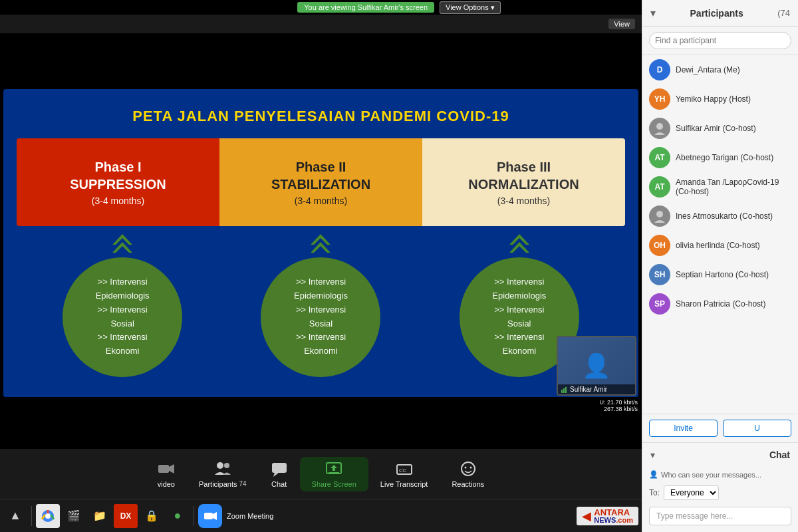 The height and width of the screenshot is (532, 798). What do you see at coordinates (321, 201) in the screenshot?
I see `phase2-duration: (3-4 months)` at bounding box center [321, 201].